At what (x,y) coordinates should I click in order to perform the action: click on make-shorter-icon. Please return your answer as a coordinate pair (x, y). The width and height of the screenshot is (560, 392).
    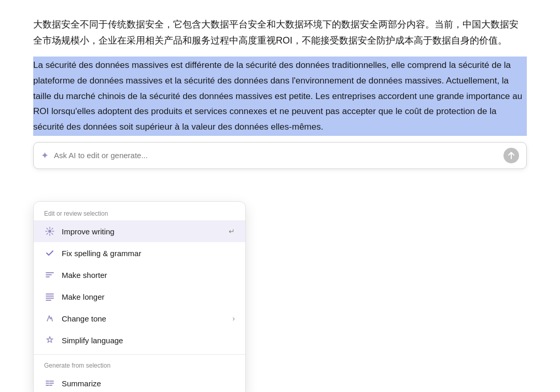
    Looking at the image, I should click on (50, 275).